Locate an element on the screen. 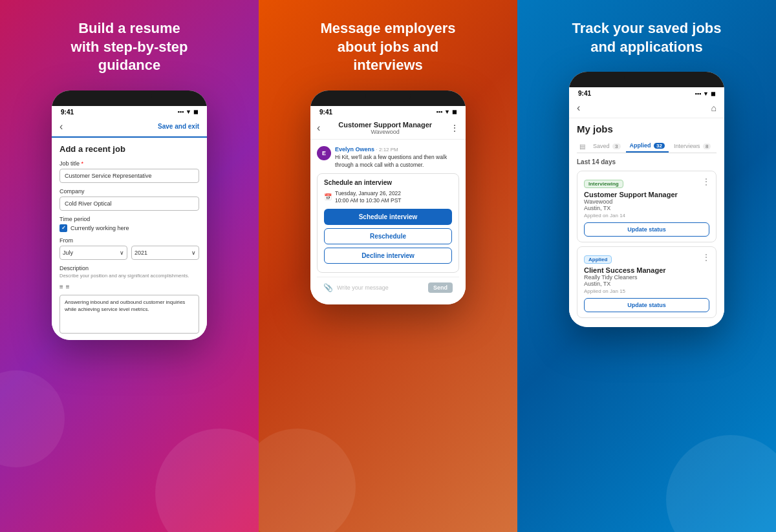  panel-2-title: Message employers about jobs and intervi… is located at coordinates (388, 47).